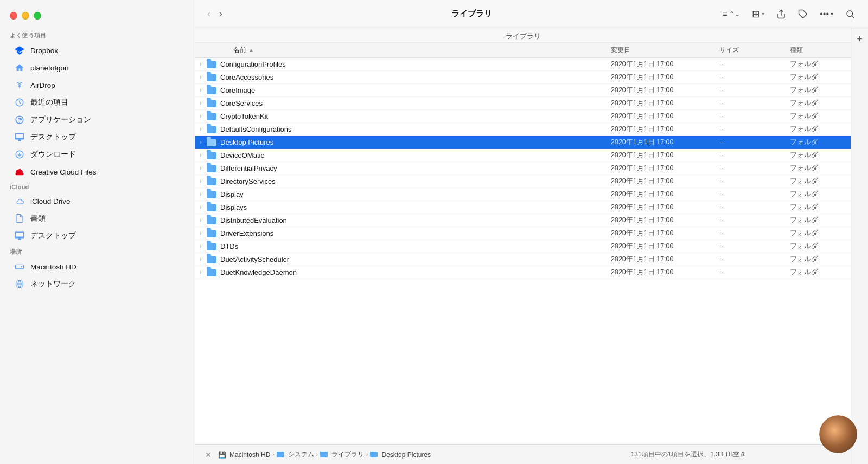 This screenshot has width=868, height=464. What do you see at coordinates (98, 218) in the screenshot?
I see `sidebar-item-documents: 書類` at bounding box center [98, 218].